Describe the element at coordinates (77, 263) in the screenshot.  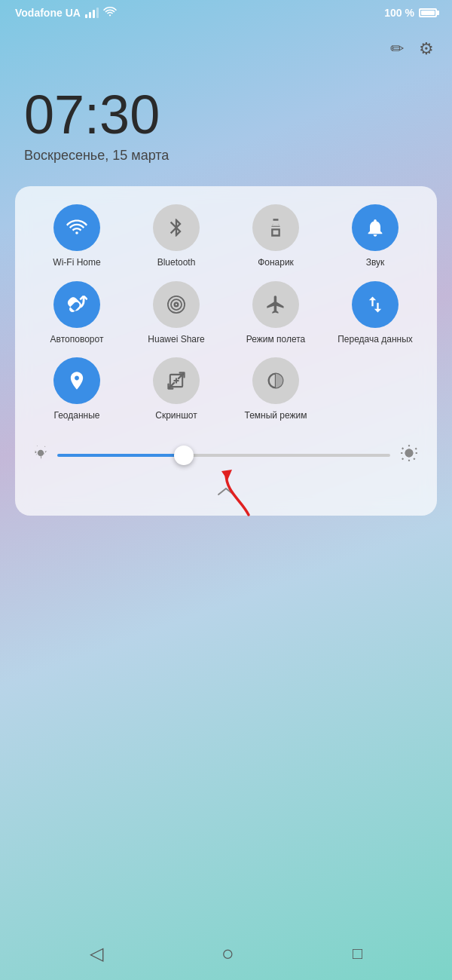
I see `tile-label-wifi: Wi-Fi Home` at that location.